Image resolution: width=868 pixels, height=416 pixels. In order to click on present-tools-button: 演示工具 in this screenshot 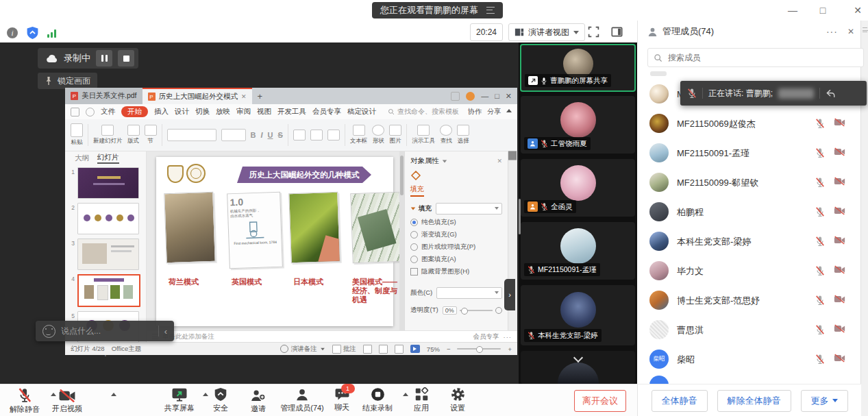, I will do `click(423, 135)`.